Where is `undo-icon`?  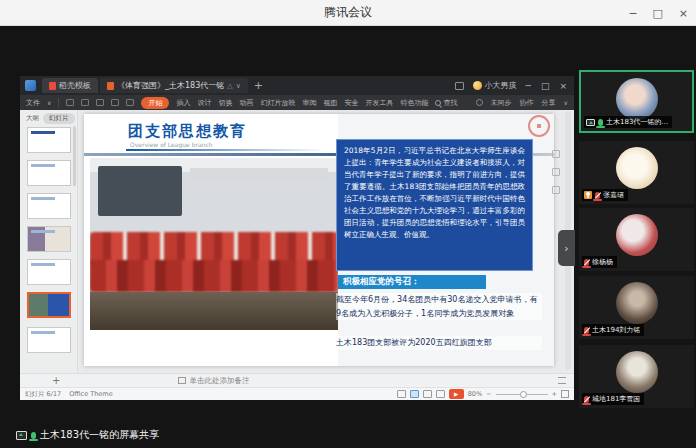 undo-icon is located at coordinates (115, 102).